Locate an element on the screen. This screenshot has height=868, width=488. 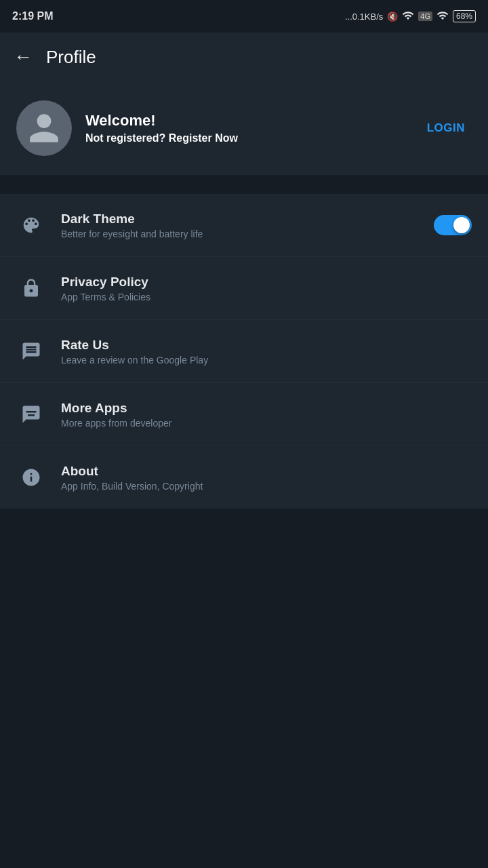
lock-icon is located at coordinates (31, 288).